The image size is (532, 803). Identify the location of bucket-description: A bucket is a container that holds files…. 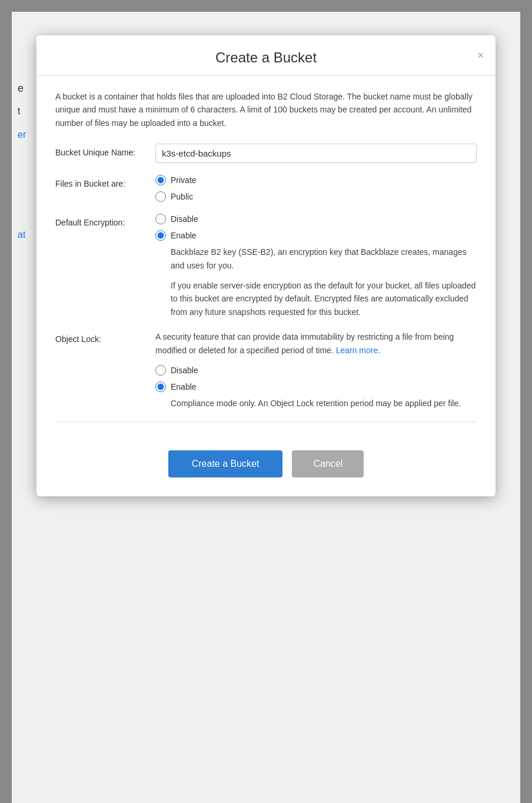
(266, 110).